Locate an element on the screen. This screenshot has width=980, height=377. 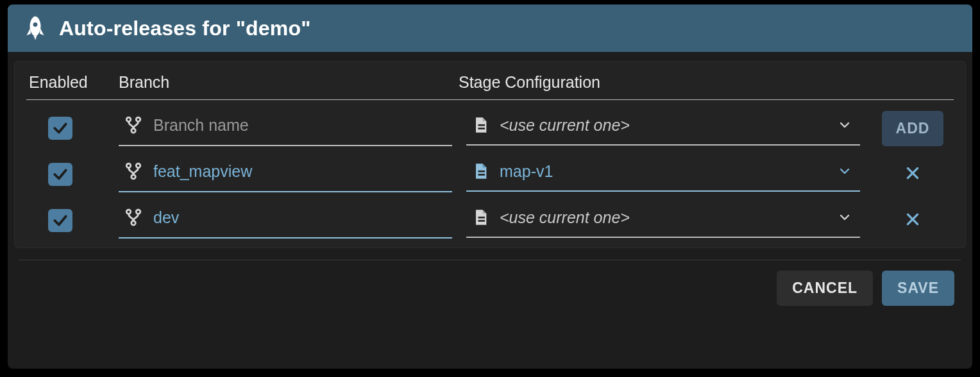
col-header-stage: Stage Configuration is located at coordinates (666, 82).